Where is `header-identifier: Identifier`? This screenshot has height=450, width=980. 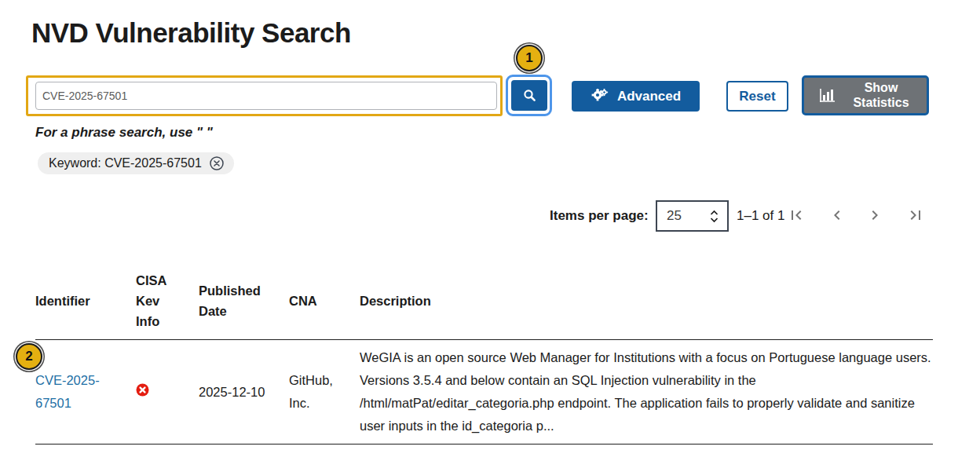
header-identifier: Identifier is located at coordinates (86, 302).